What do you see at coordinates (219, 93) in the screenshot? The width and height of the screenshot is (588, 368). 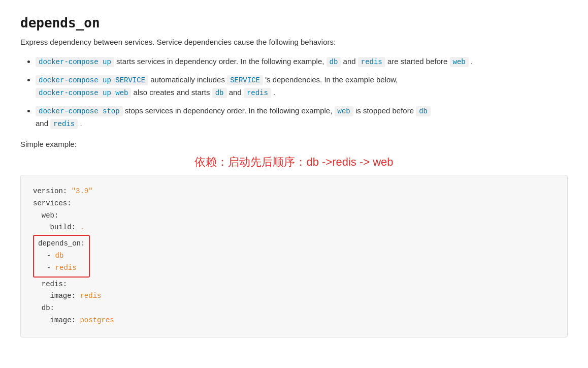 I see `code-db-2: db` at bounding box center [219, 93].